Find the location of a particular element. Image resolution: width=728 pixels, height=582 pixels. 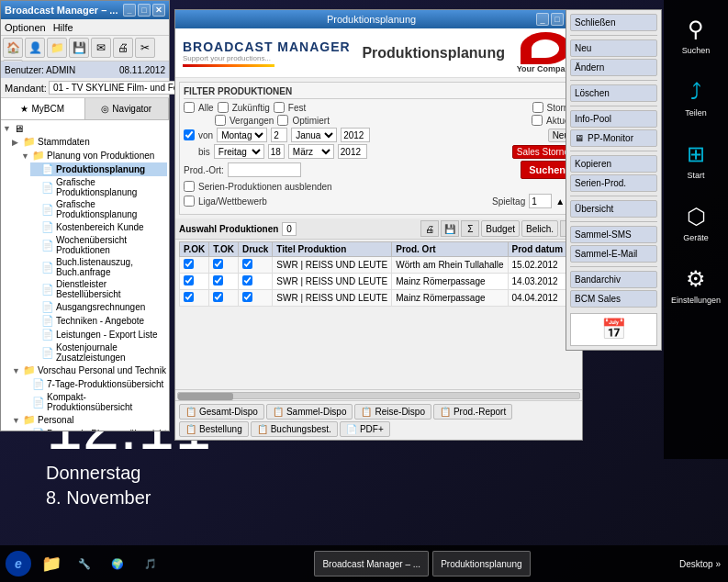

btn-reise-dispo: 📋 Reise-Dispo is located at coordinates (393, 411).